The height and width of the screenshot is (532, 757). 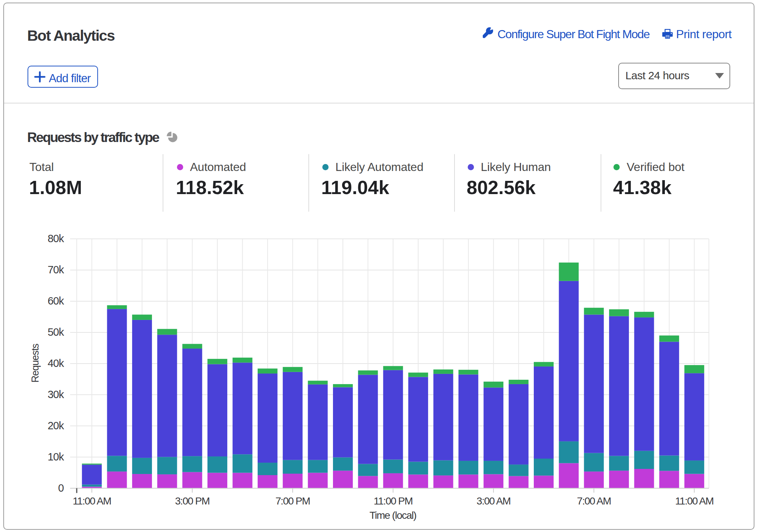 What do you see at coordinates (393, 515) in the screenshot?
I see `svg-text: Time (local)` at bounding box center [393, 515].